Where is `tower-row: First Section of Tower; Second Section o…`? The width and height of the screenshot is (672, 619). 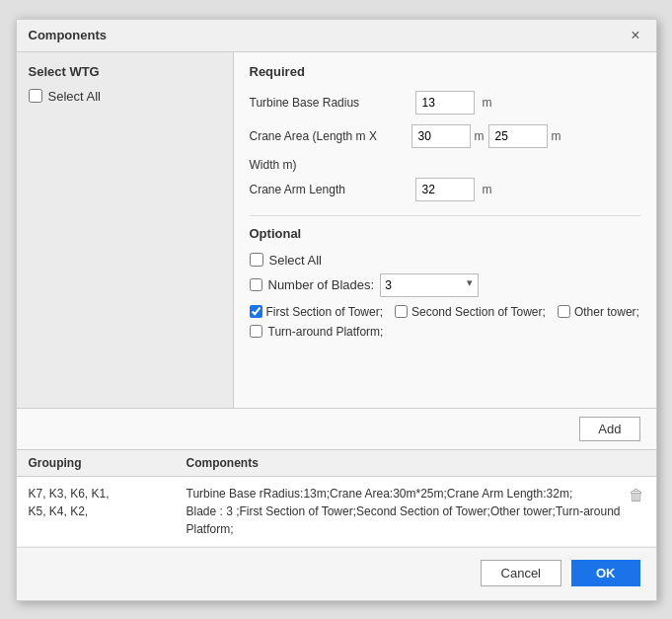
tower-row: First Section of Tower; Second Section o… is located at coordinates (445, 312).